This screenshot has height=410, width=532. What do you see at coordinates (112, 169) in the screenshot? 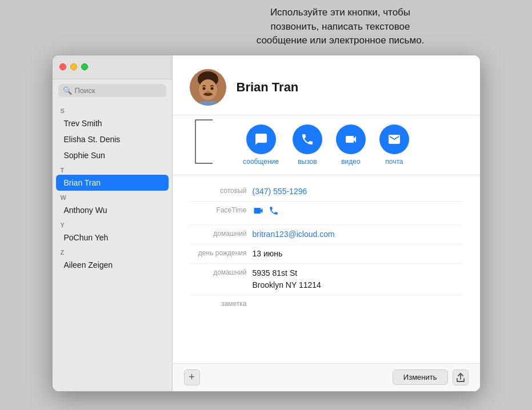
I see `section-header-t: T` at bounding box center [112, 169].